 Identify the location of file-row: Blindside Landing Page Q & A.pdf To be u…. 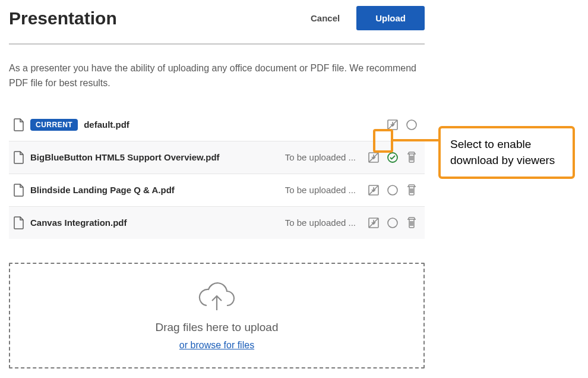
(217, 190).